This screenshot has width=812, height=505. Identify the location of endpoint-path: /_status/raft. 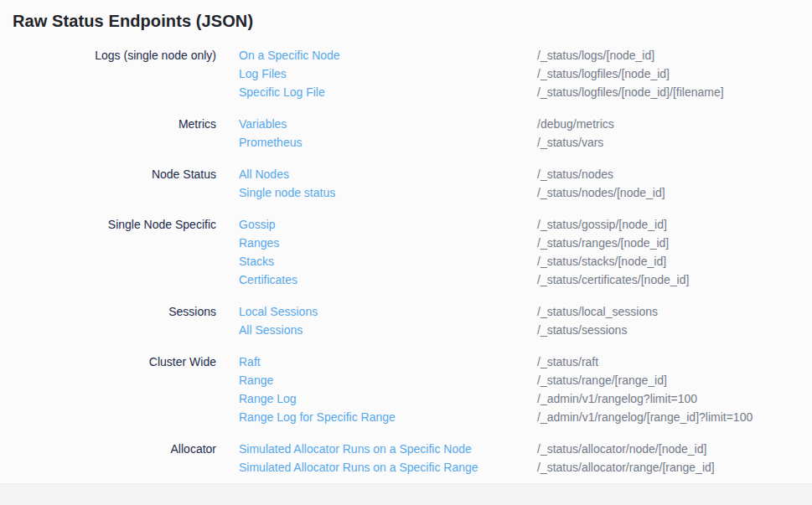
(669, 362).